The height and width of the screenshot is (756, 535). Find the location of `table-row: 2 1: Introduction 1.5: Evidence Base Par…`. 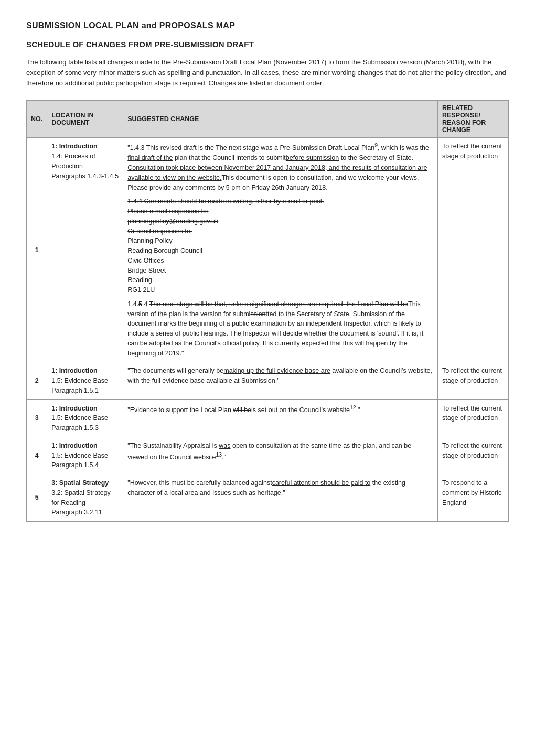

table-row: 2 1: Introduction 1.5: Evidence Base Par… is located at coordinates (268, 381).